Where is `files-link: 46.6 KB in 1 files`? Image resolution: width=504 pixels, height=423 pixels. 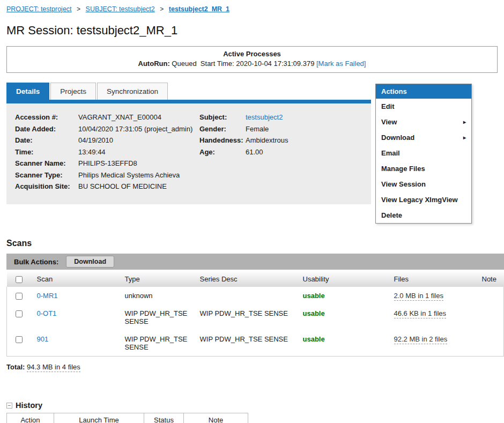 files-link: 46.6 KB in 1 files is located at coordinates (420, 314).